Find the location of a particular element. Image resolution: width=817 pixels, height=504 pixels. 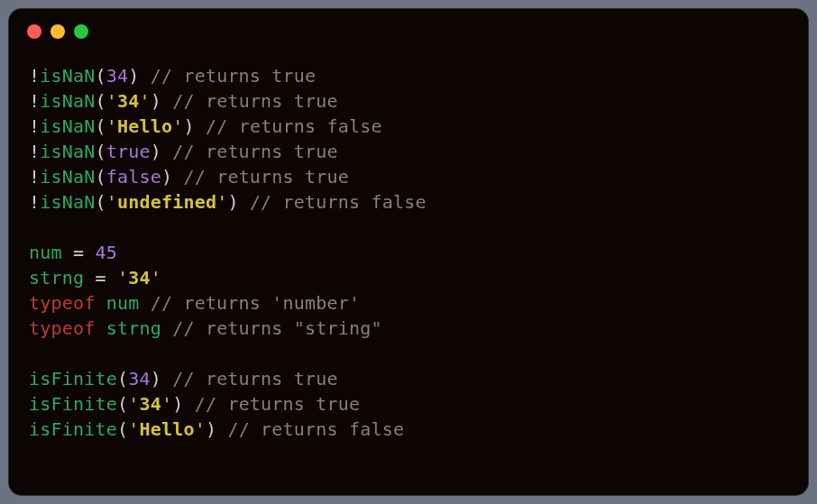

literal-false: false is located at coordinates (133, 177).